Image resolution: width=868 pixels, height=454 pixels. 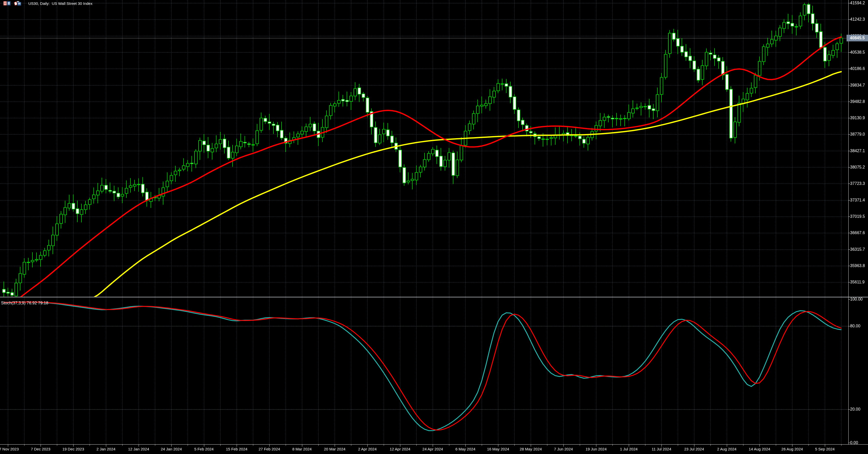 What do you see at coordinates (596, 449) in the screenshot?
I see `date-label: 19 Jun 2024` at bounding box center [596, 449].